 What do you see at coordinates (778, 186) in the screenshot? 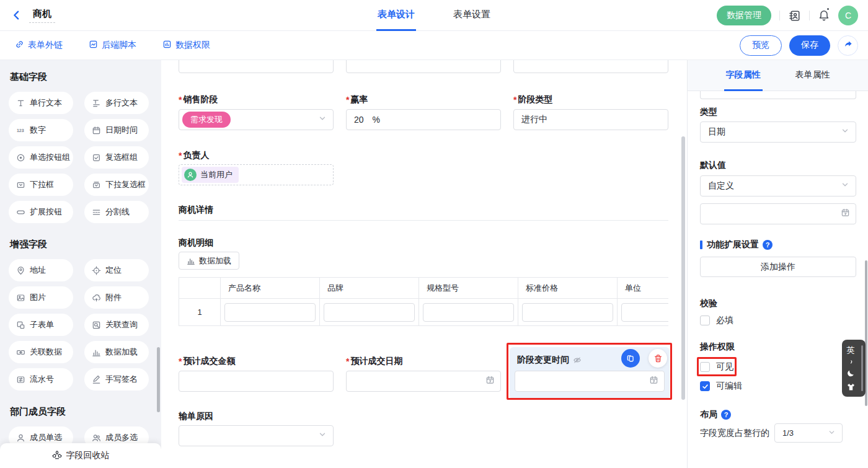
I see `default-value-select: 自定义` at bounding box center [778, 186].